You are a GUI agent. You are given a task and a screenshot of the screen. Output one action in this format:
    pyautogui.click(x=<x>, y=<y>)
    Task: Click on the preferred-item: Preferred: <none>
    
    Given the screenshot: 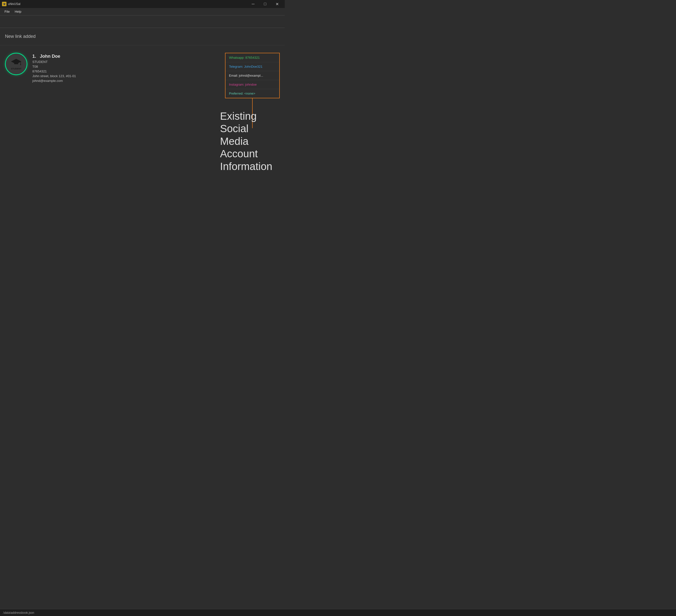 What is the action you would take?
    pyautogui.click(x=252, y=94)
    